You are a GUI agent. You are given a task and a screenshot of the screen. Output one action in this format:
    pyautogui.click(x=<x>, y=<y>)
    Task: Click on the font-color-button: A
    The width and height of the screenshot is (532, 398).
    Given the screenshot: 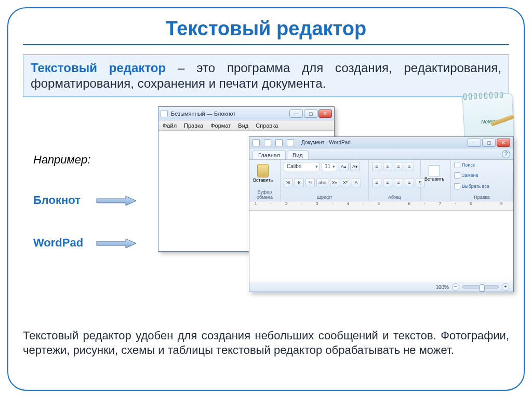 What is the action you would take?
    pyautogui.click(x=356, y=183)
    